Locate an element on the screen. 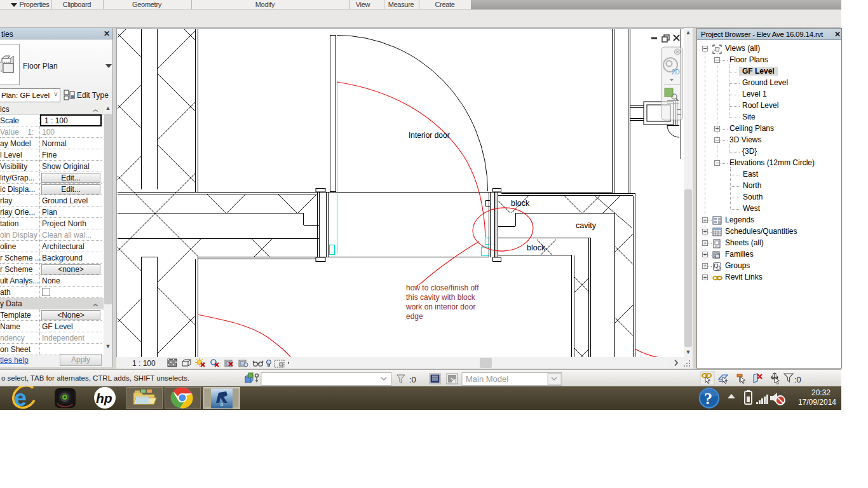 This screenshot has height=488, width=868. svg-text: edge is located at coordinates (414, 316).